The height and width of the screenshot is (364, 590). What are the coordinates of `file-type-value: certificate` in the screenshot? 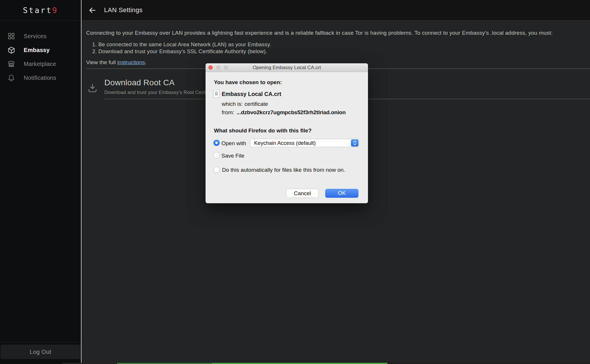 It's located at (256, 104).